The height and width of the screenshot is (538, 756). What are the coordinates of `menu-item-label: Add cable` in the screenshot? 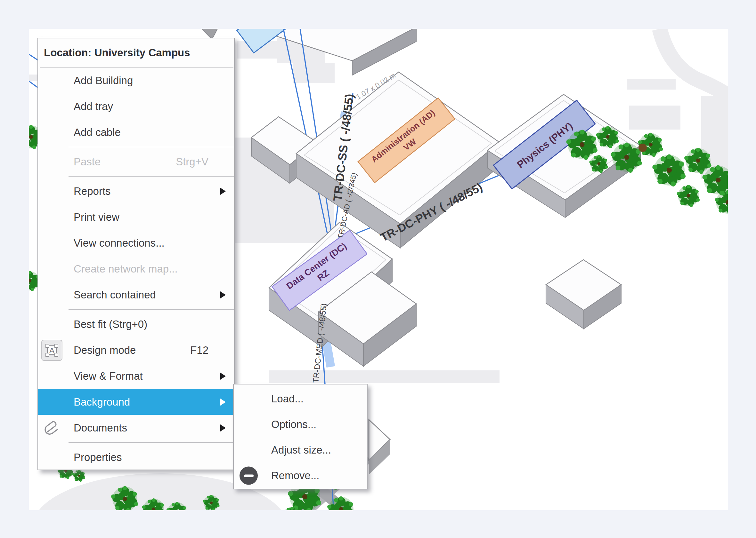 It's located at (97, 133).